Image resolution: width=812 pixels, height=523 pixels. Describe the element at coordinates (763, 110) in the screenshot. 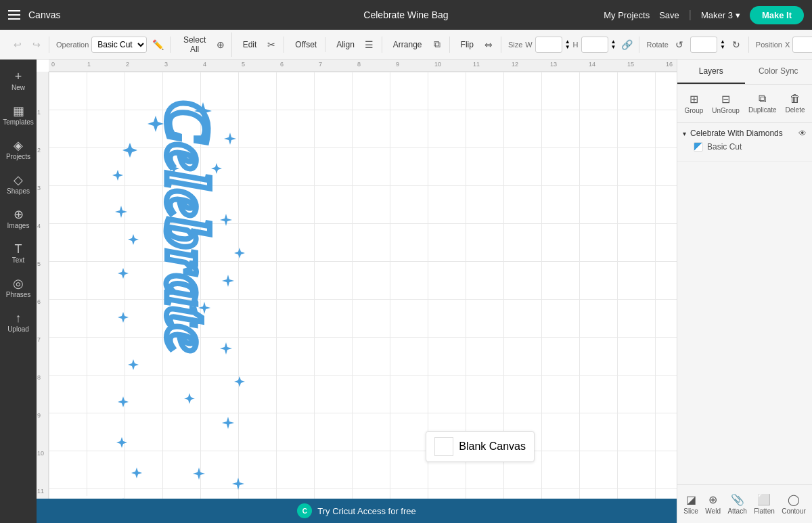

I see `duplicate-label: Duplicate` at that location.